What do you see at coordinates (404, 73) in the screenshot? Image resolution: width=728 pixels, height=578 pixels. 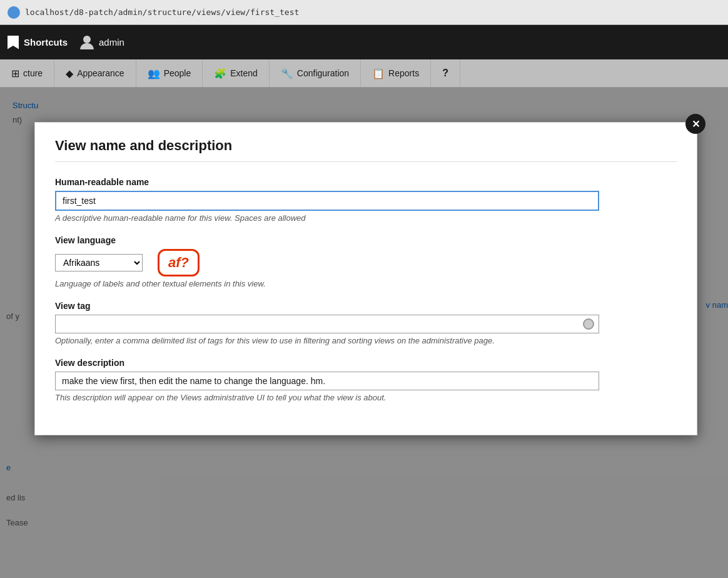 I see `nav-reports-label: Reports` at bounding box center [404, 73].